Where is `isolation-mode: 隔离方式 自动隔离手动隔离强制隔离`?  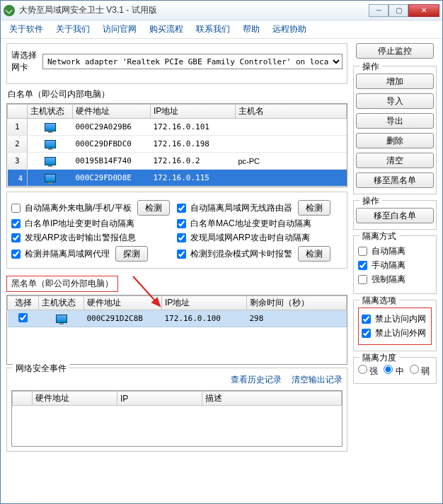 isolation-mode: 隔离方式 自动隔离手动隔离强制隔离 is located at coordinates (395, 264).